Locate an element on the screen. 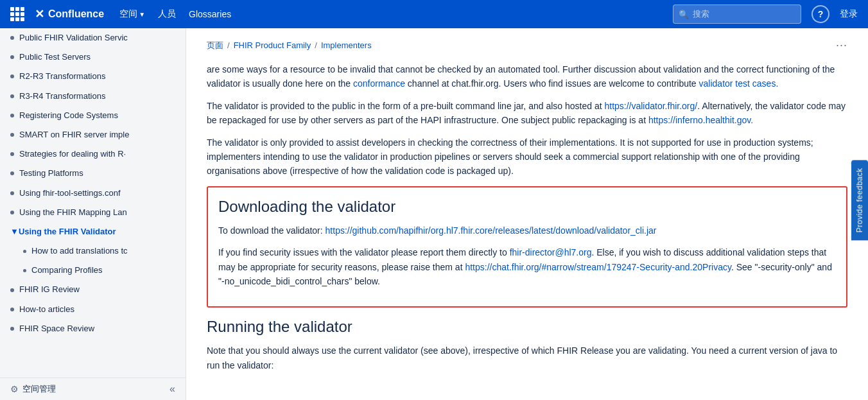  sidebar-item-fhir-space-review: FHIR Space Review is located at coordinates (92, 329).